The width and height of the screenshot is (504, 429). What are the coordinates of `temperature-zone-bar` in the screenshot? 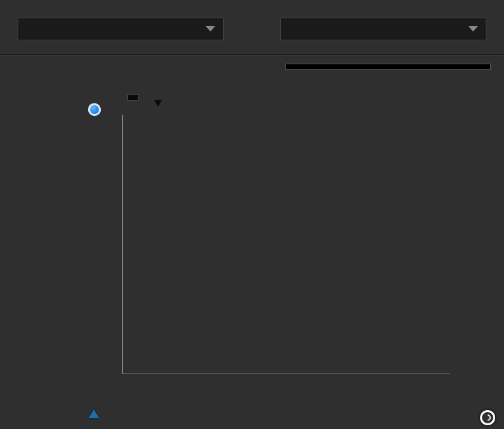 It's located at (286, 402).